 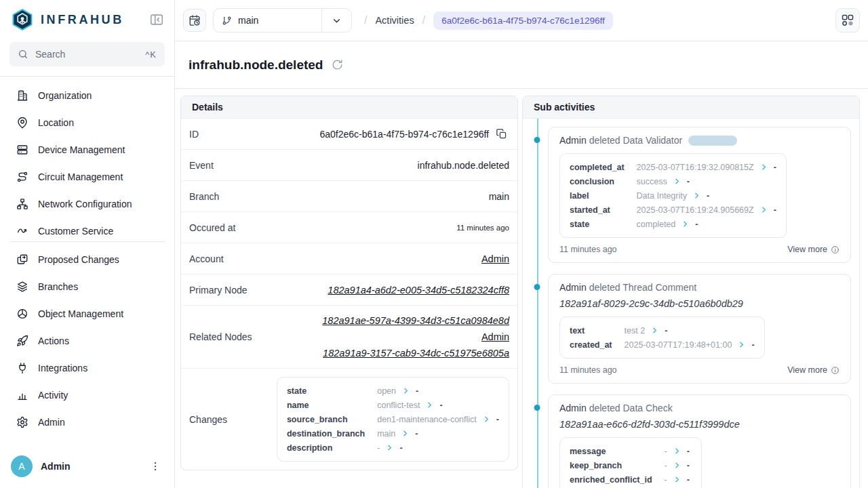 What do you see at coordinates (87, 341) in the screenshot?
I see `nav-group: Proposed ChangesBranchesObject Managemen…` at bounding box center [87, 341].